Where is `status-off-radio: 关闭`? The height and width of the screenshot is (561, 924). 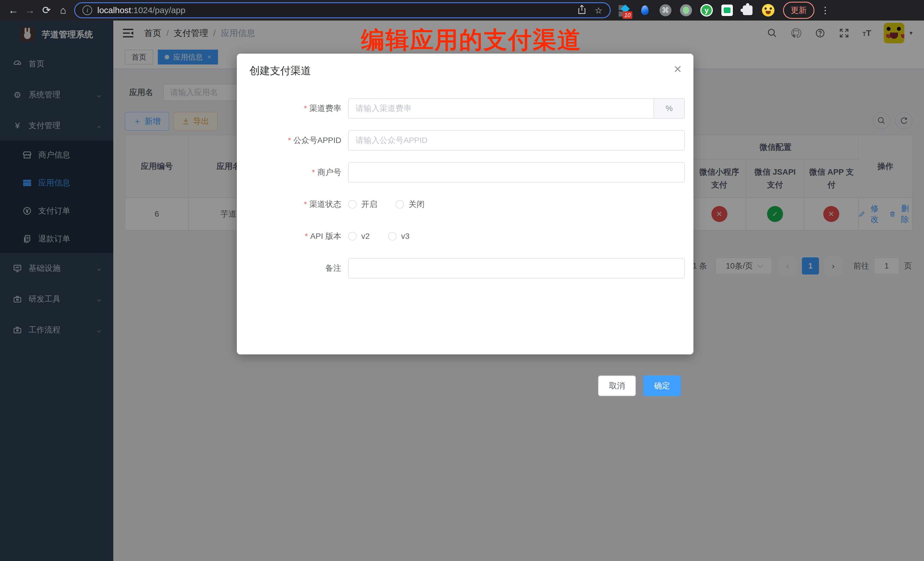
status-off-radio: 关闭 is located at coordinates (410, 204).